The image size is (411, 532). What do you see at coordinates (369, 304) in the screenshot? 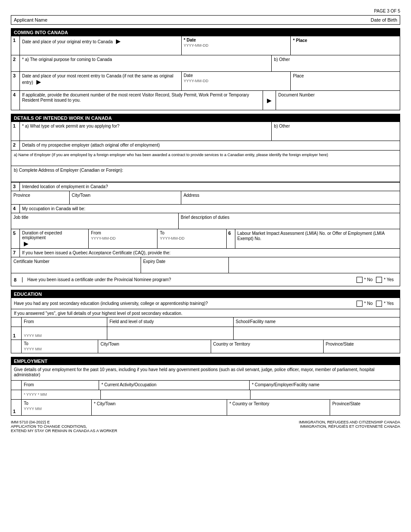
I see `edu-no-label: * No` at bounding box center [369, 304].